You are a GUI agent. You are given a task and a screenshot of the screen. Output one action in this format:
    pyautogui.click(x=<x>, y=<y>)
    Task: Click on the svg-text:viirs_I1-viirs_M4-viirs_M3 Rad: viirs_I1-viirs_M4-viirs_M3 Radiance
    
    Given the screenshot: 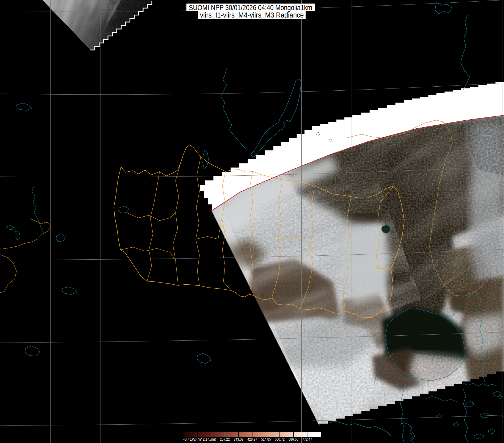 What is the action you would take?
    pyautogui.click(x=252, y=15)
    